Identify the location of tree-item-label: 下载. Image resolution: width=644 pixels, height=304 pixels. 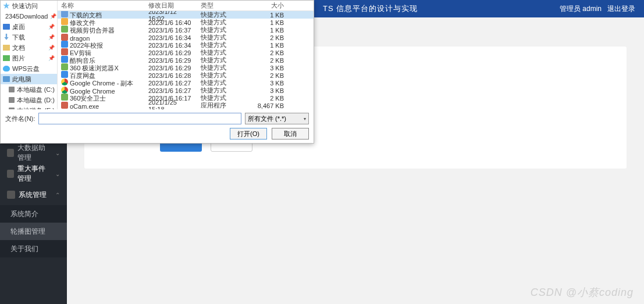
(19, 37).